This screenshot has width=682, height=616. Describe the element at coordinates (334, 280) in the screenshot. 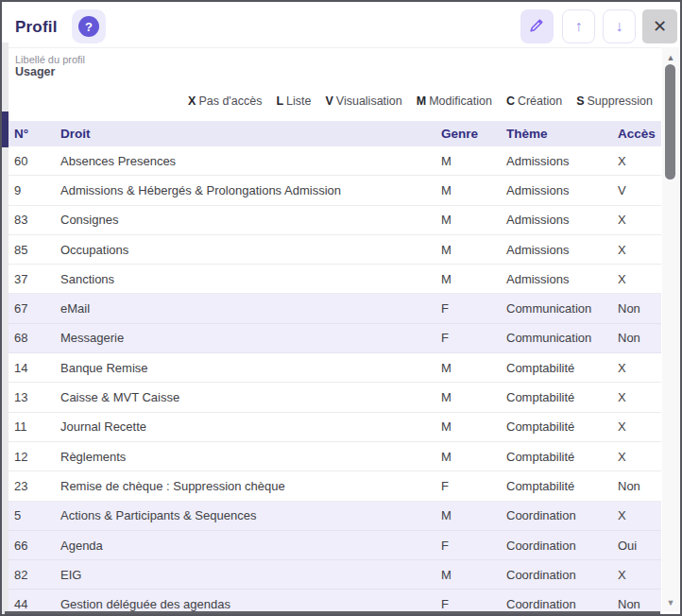

I see `table-row: 37SanctionsMAdmissionsX` at that location.